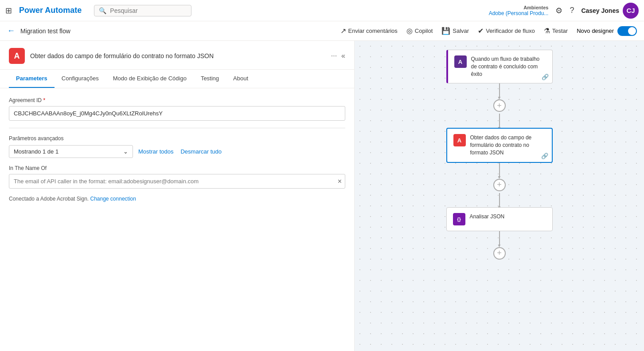 This screenshot has height=351, width=644. What do you see at coordinates (600, 11) in the screenshot?
I see `user-name: Casey Jones` at bounding box center [600, 11].